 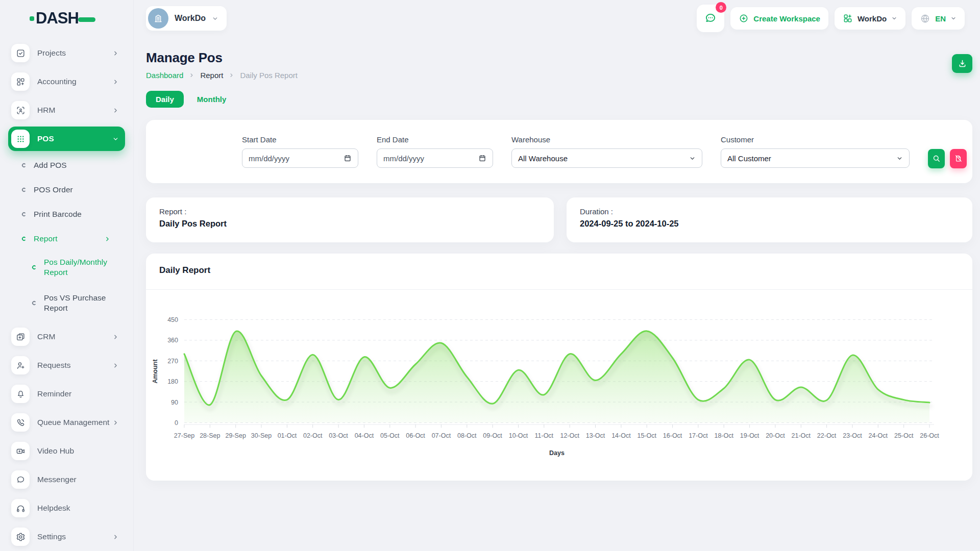 I want to click on svg-text: 450, so click(x=173, y=320).